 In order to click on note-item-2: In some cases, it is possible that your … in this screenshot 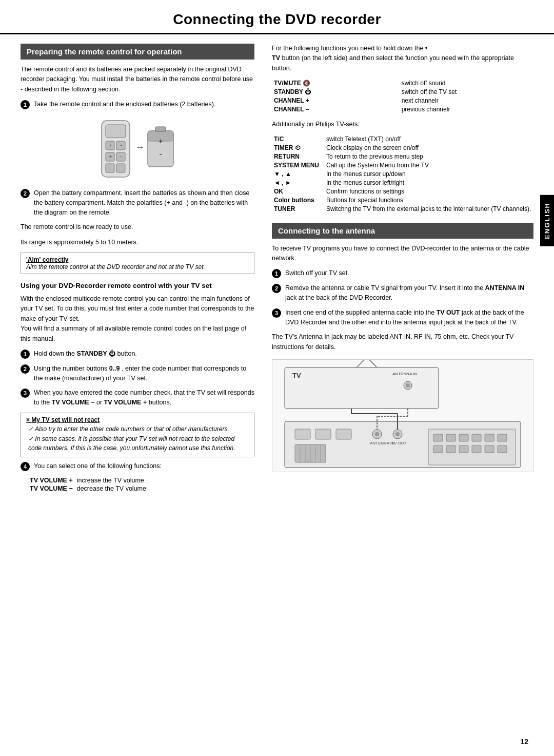, I will do `click(138, 443)`.